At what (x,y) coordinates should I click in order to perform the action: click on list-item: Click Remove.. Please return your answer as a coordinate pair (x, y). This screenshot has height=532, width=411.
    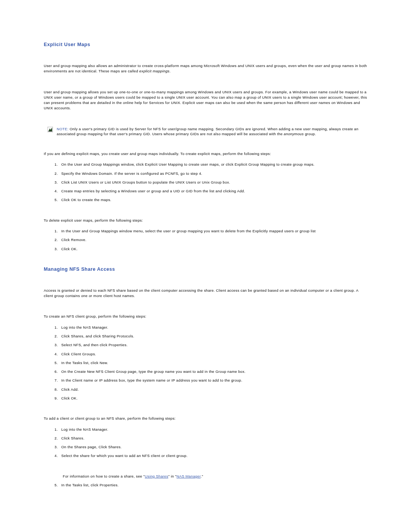
    Looking at the image, I should click on (213, 240).